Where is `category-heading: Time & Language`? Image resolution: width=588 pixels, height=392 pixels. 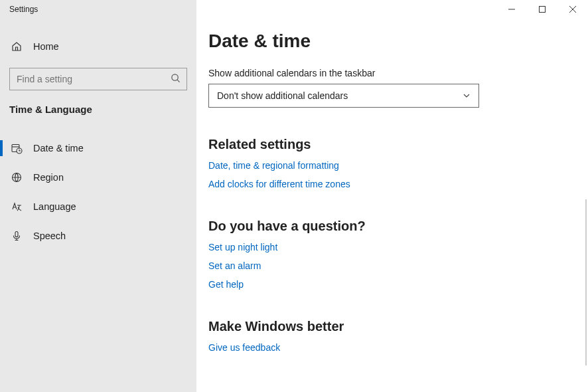 category-heading: Time & Language is located at coordinates (103, 109).